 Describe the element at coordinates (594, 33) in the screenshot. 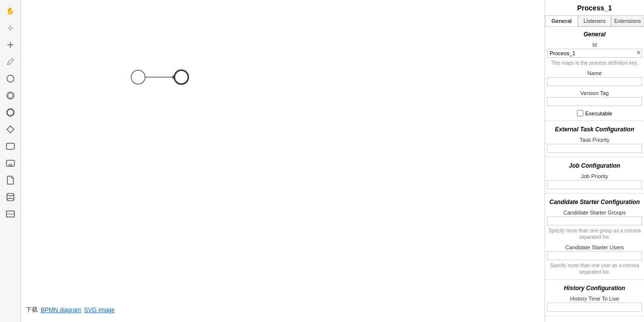

I see `general-section-title: General` at that location.